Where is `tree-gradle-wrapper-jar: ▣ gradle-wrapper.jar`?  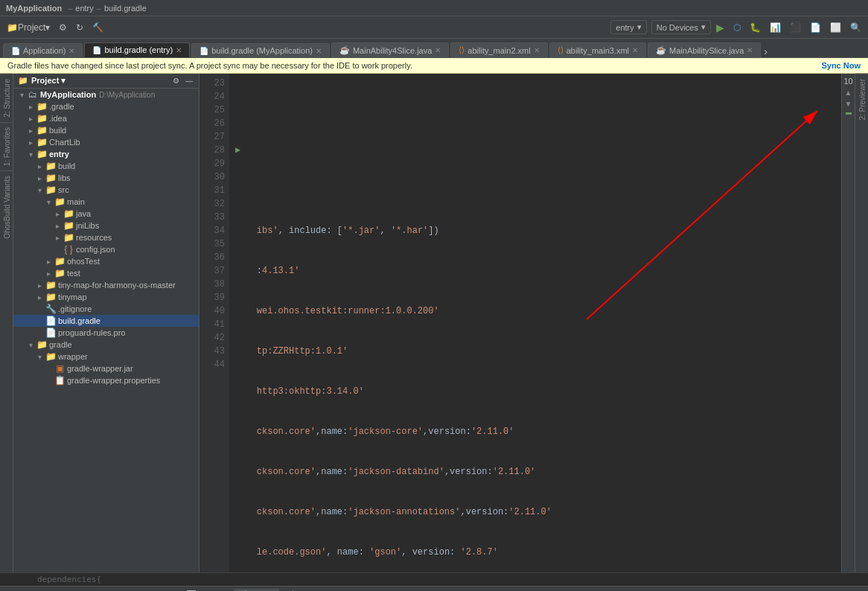 tree-gradle-wrapper-jar: ▣ gradle-wrapper.jar is located at coordinates (106, 368).